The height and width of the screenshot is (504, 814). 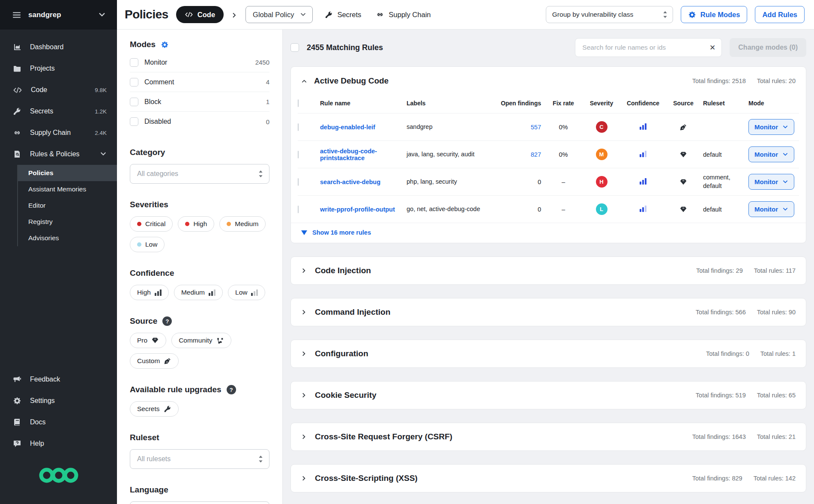 What do you see at coordinates (776, 81) in the screenshot?
I see `total-rules: Total rules: 20` at bounding box center [776, 81].